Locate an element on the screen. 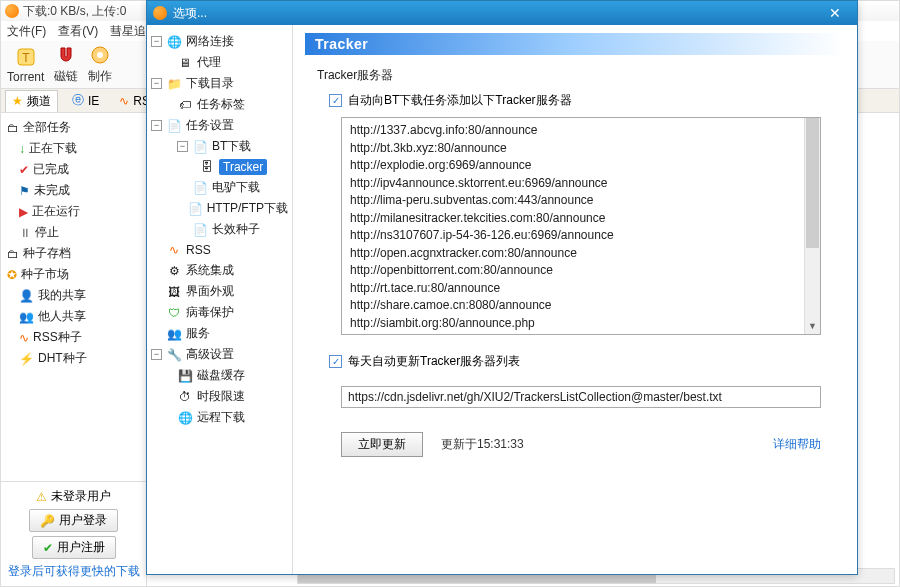 This screenshot has width=900, height=587. tree-time-speed: ⏱时段限速 is located at coordinates (220, 396).